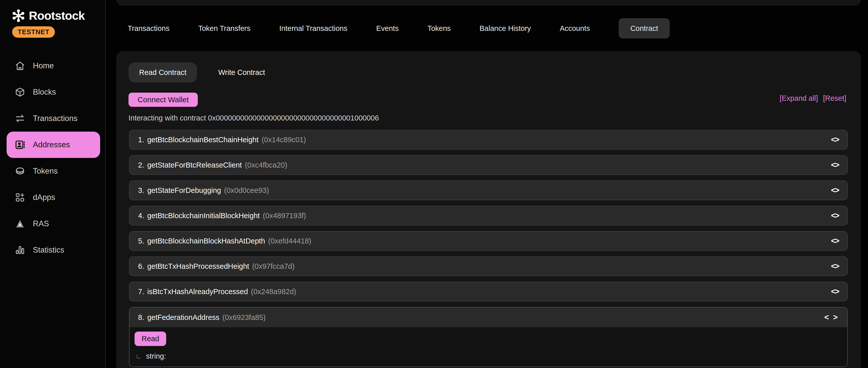 The width and height of the screenshot is (868, 368). Describe the element at coordinates (195, 165) in the screenshot. I see `function-name: getStateForBtcReleaseClient` at that location.